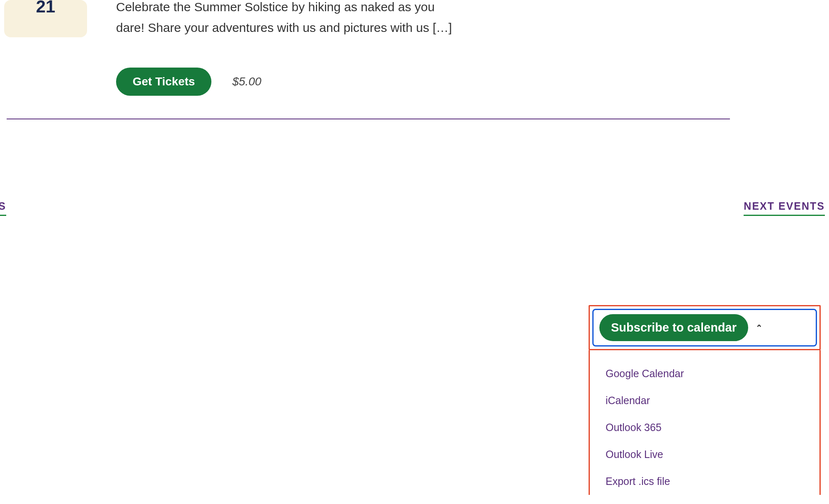  I want to click on next-events-link: NEXT EVENTS, so click(784, 208).